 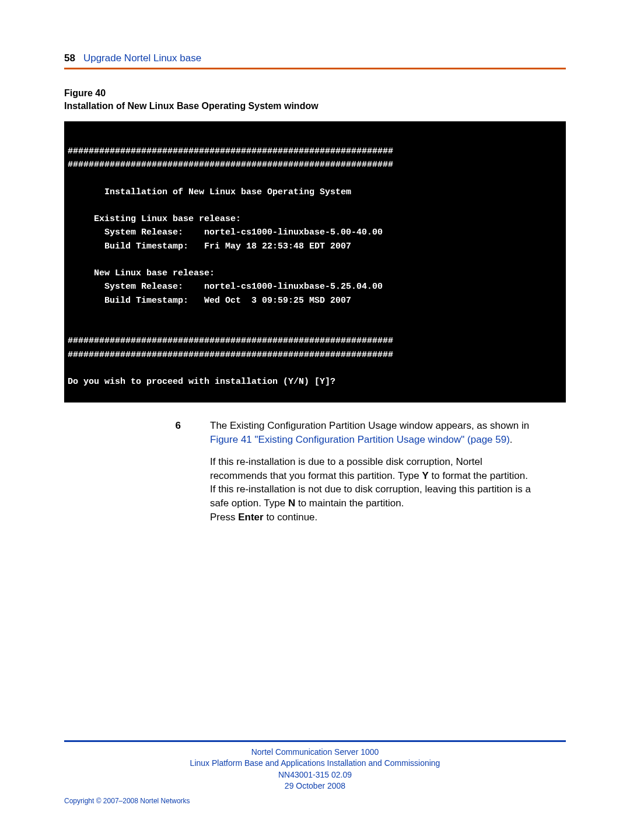 I want to click on step-block: 6 The Existing Configuration Partition U…, so click(x=315, y=476).